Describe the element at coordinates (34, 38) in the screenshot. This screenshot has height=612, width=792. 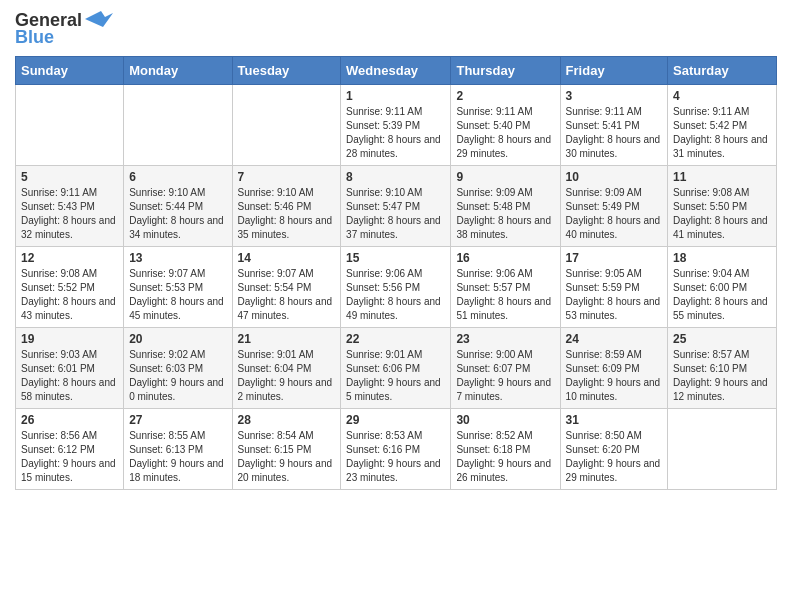
I see `logo-blue-text: Blue` at that location.